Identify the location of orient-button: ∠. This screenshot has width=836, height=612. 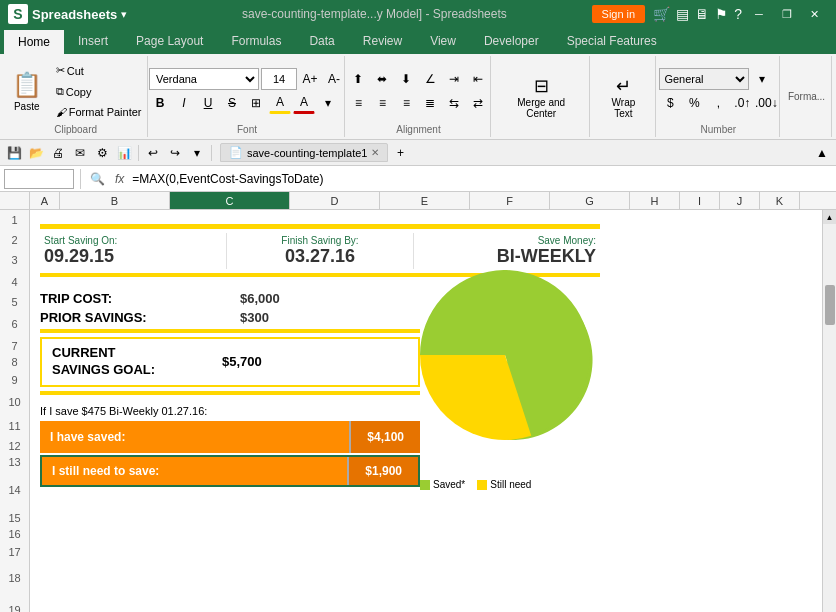
(430, 79).